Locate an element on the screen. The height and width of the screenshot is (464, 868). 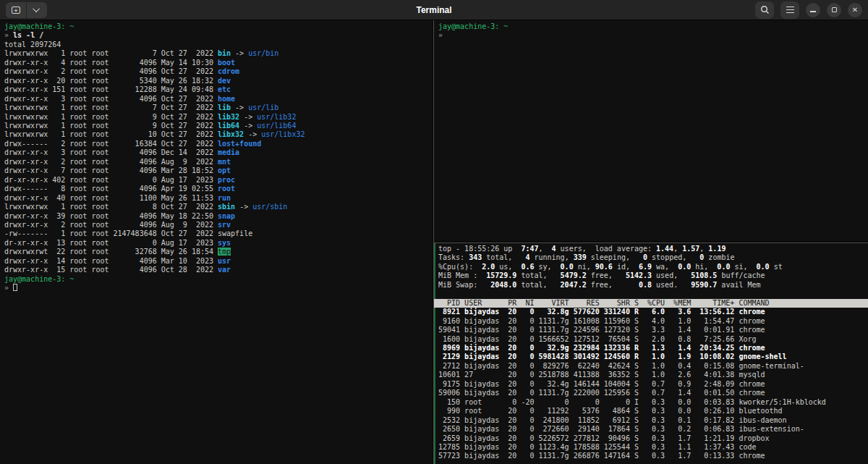
process-row: 57723 bijaydas 20 0 1131.7g 266876 14716… is located at coordinates (651, 456).